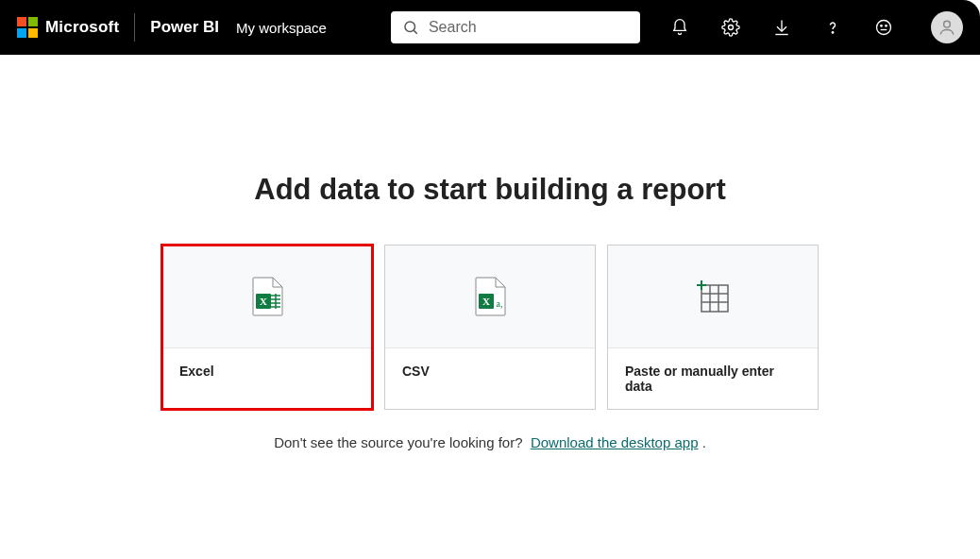 Image resolution: width=980 pixels, height=559 pixels. Describe the element at coordinates (884, 27) in the screenshot. I see `feedback-icon` at that location.